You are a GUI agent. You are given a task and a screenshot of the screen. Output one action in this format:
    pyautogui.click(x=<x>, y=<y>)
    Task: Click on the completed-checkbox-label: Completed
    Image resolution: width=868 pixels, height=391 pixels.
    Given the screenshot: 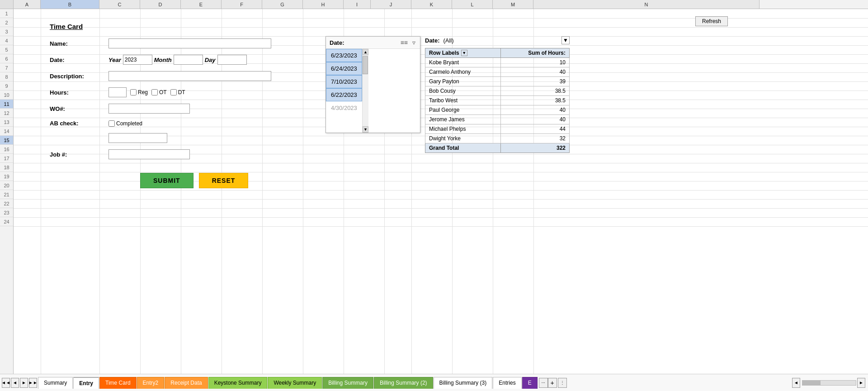 What is the action you would take?
    pyautogui.click(x=126, y=124)
    